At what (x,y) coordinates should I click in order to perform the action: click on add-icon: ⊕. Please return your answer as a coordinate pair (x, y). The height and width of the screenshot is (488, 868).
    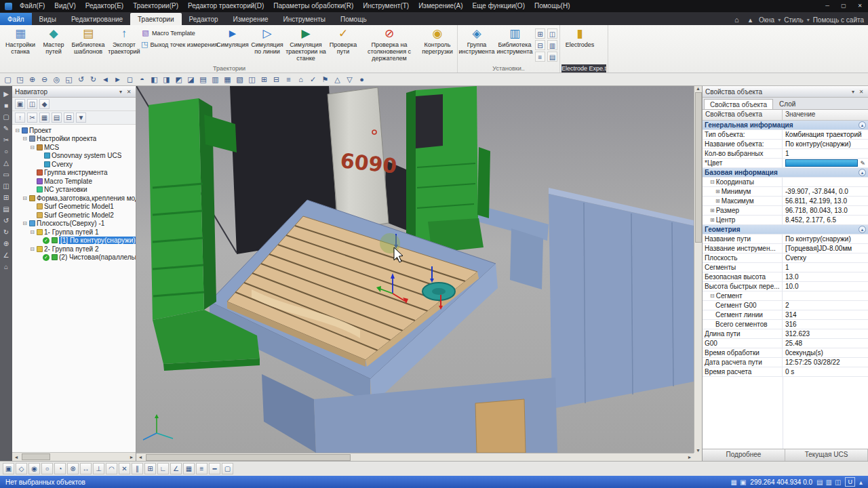
    Looking at the image, I should click on (7, 244).